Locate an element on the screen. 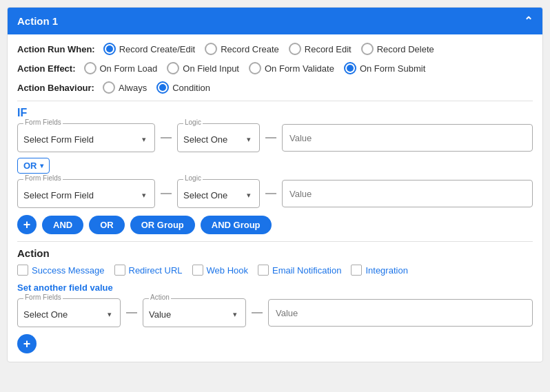 The image size is (550, 392). radio-label-record-delete: Record Delete is located at coordinates (405, 50).